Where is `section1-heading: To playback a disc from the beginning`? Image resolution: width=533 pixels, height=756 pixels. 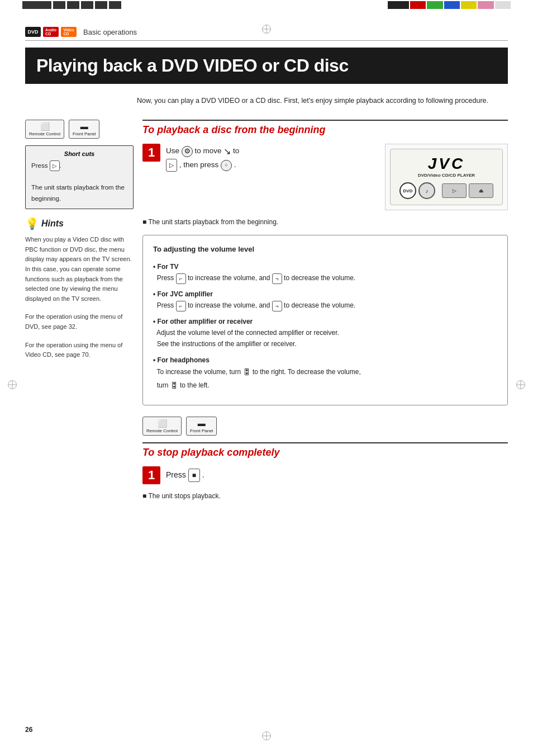 section1-heading: To playback a disc from the beginning is located at coordinates (325, 127).